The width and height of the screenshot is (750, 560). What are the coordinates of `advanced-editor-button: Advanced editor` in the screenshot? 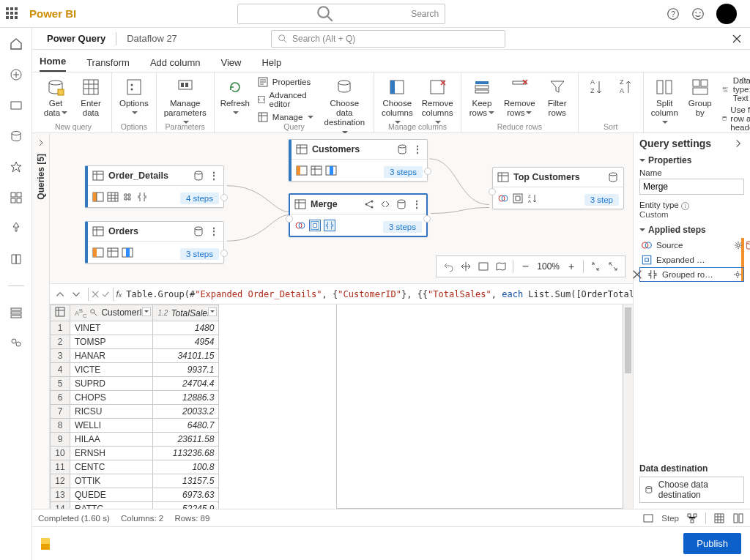 It's located at (286, 100).